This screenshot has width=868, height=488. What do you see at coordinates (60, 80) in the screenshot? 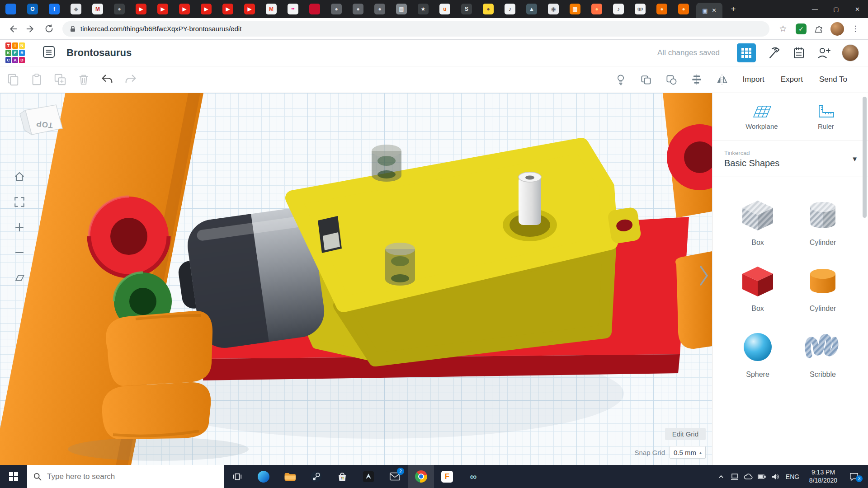
I see `duplicate-button` at bounding box center [60, 80].